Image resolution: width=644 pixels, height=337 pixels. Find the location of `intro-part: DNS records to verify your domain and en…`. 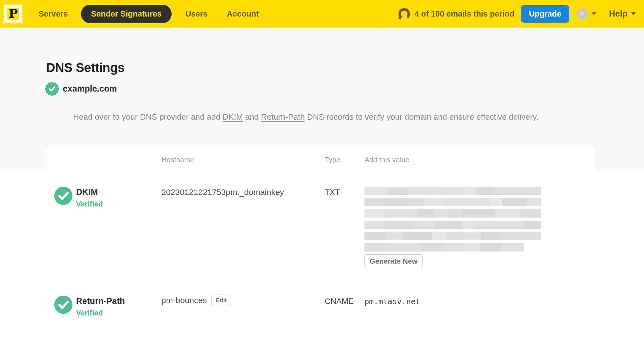

intro-part: DNS records to verify your domain and en… is located at coordinates (421, 117).